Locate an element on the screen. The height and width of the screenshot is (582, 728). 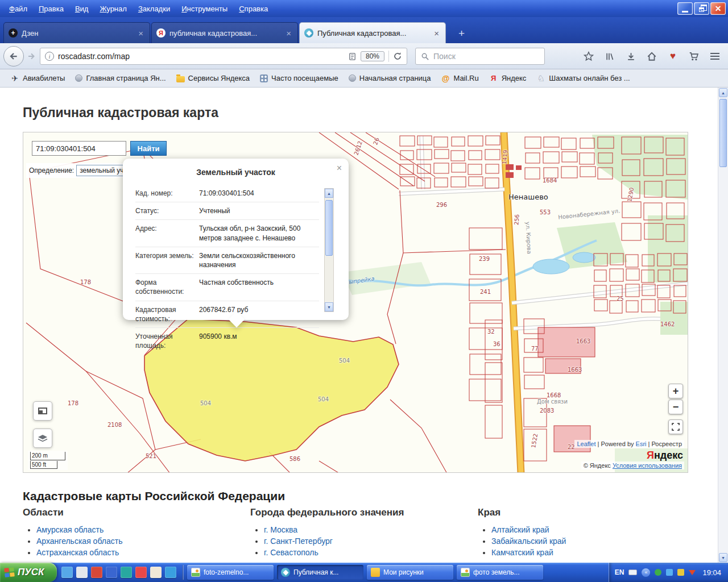
menu-button is located at coordinates (715, 56).